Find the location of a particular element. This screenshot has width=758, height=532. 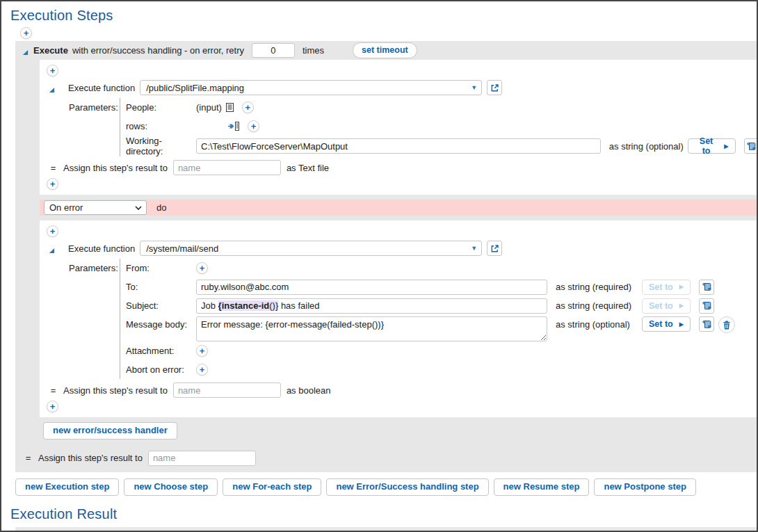

step-title-bold: Execute is located at coordinates (51, 50).